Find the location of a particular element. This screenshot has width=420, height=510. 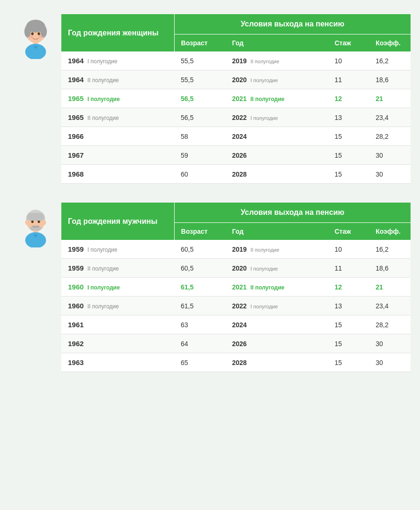

women-col-vozrast: Возраст is located at coordinates (200, 43).